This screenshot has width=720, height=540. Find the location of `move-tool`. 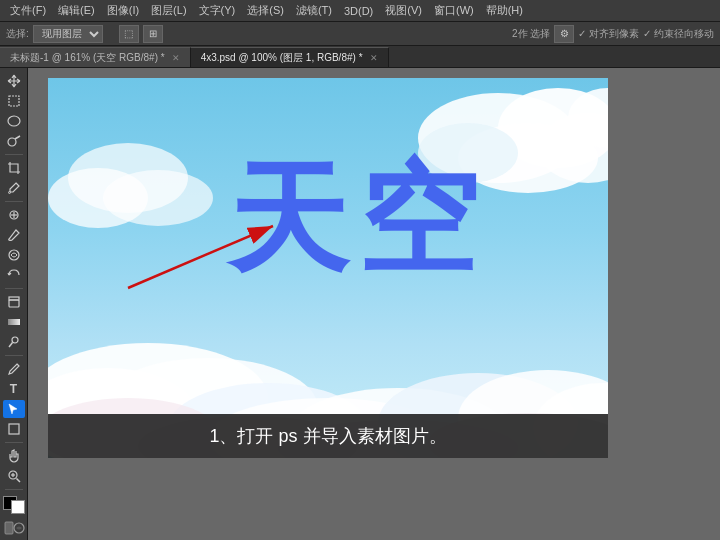

move-tool is located at coordinates (14, 81).